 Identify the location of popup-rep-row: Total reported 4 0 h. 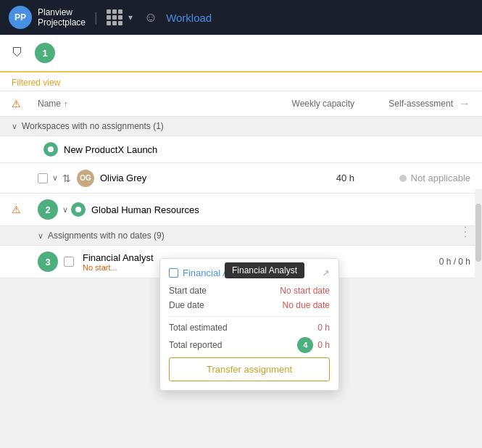
(249, 345).